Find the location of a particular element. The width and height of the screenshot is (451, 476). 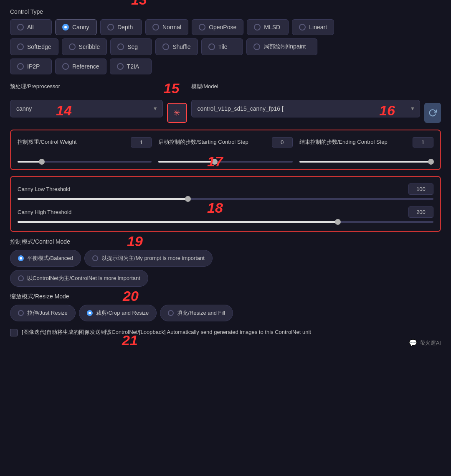

radio-reference: Reference is located at coordinates (81, 66).